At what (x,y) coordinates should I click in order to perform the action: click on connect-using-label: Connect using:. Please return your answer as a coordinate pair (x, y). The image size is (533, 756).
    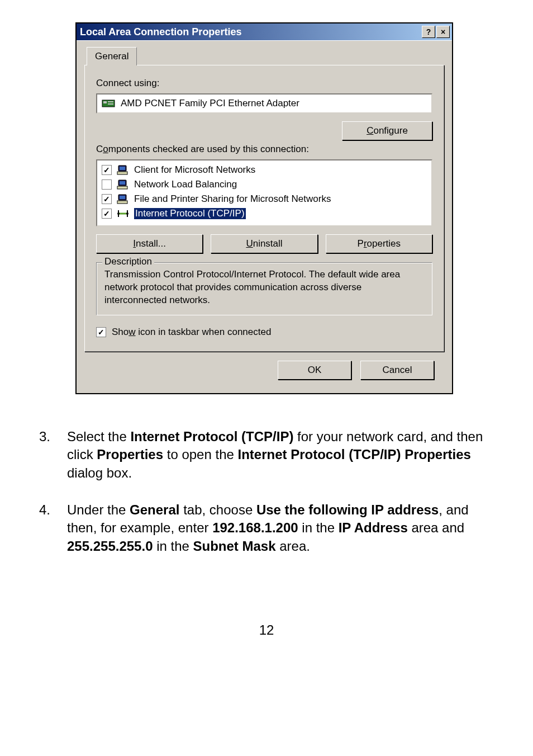
    Looking at the image, I should click on (264, 83).